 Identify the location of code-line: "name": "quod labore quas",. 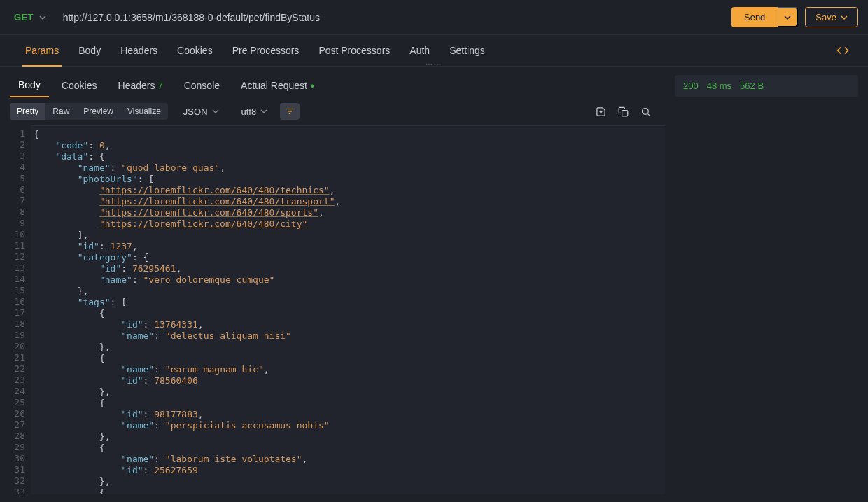
(348, 168).